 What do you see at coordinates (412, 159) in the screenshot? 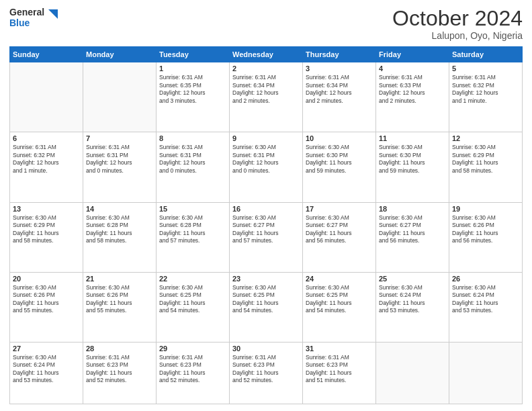
I see `day-info: Sunrise: 6:30 AM Sunset: 6:30 PM Dayligh…` at bounding box center [412, 159].